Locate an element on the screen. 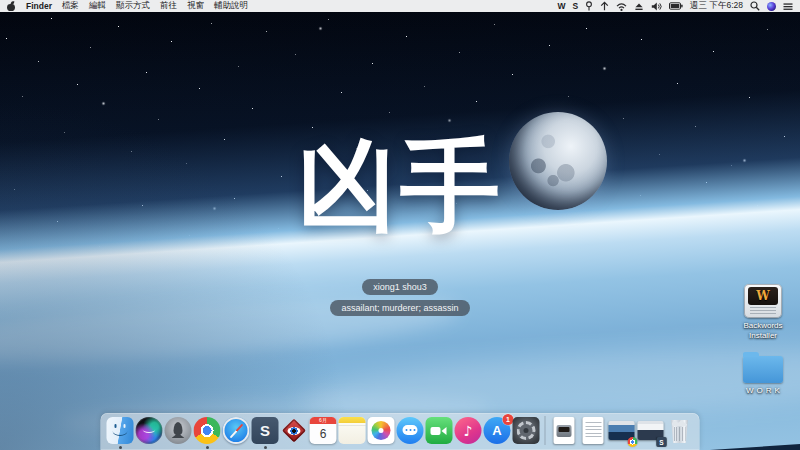  dock-divider is located at coordinates (546, 430).